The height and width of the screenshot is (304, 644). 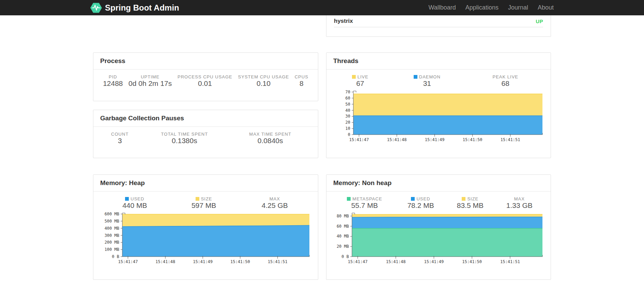 I want to click on brand-title: Spring Boot Admin, so click(x=142, y=8).